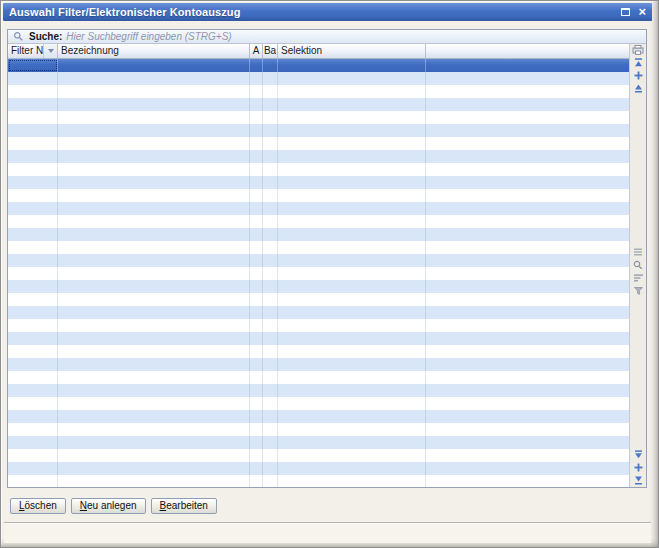  I want to click on column-header-selektion: Selektion, so click(352, 51).